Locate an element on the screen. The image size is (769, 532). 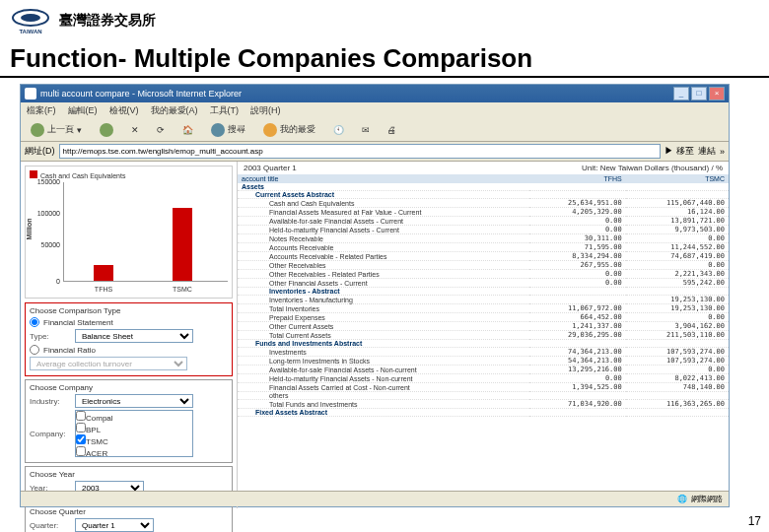
type-select: Balance Sheet is located at coordinates (134, 336).